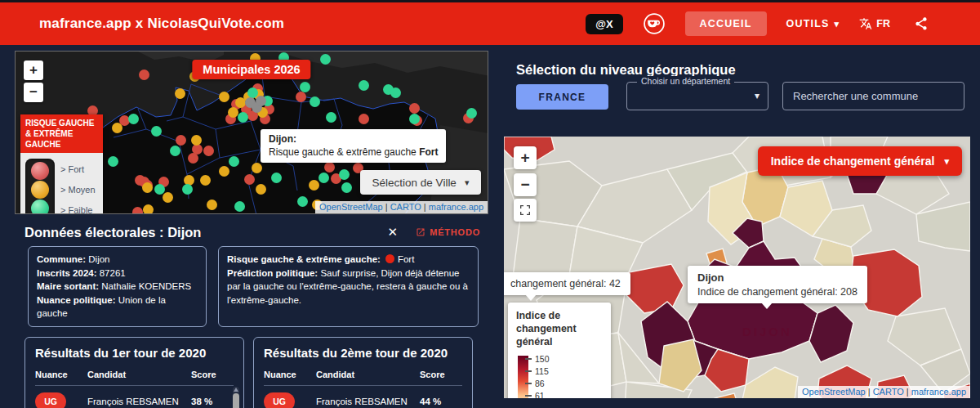  I want to click on kofi-coffee-icon, so click(654, 24).